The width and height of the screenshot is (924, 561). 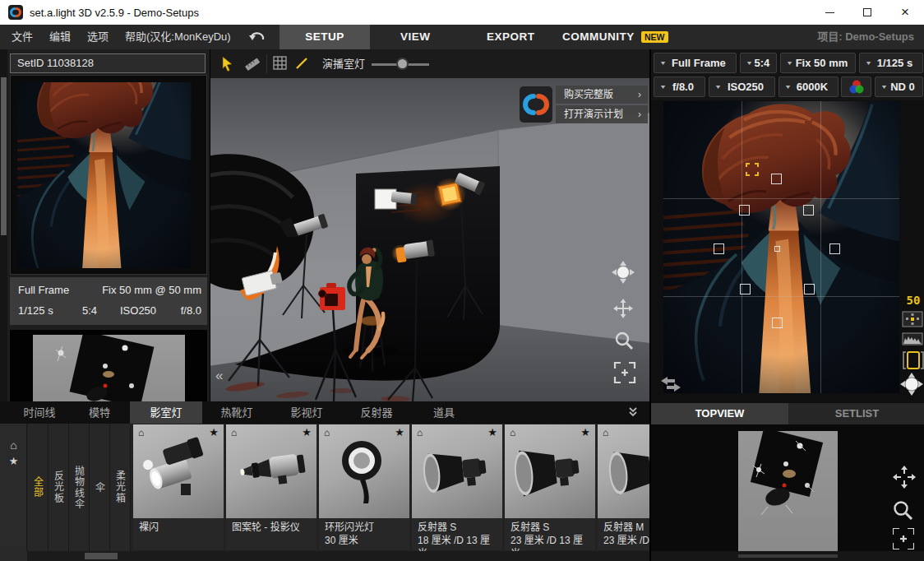 What do you see at coordinates (602, 95) in the screenshot?
I see `buy-full-version-button: 购买完整版›` at bounding box center [602, 95].